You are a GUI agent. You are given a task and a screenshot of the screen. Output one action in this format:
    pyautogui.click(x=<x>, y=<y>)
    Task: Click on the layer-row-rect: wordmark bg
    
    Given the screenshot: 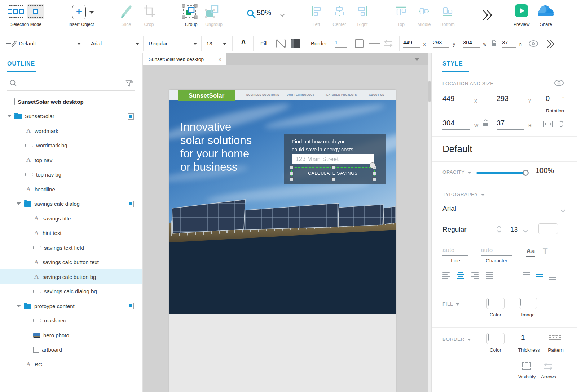 What is the action you would take?
    pyautogui.click(x=71, y=146)
    